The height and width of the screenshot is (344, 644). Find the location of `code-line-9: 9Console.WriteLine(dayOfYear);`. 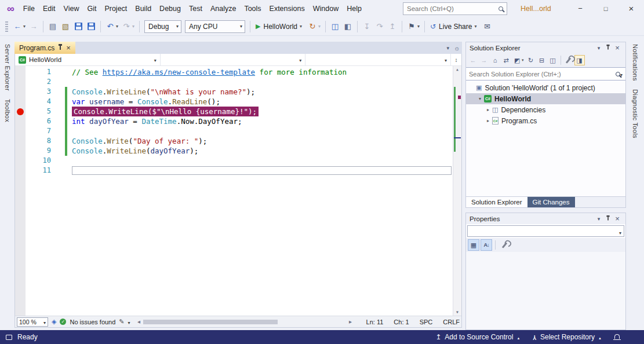

code-line-9: 9Console.WriteLine(dayOfYear); is located at coordinates (238, 151).